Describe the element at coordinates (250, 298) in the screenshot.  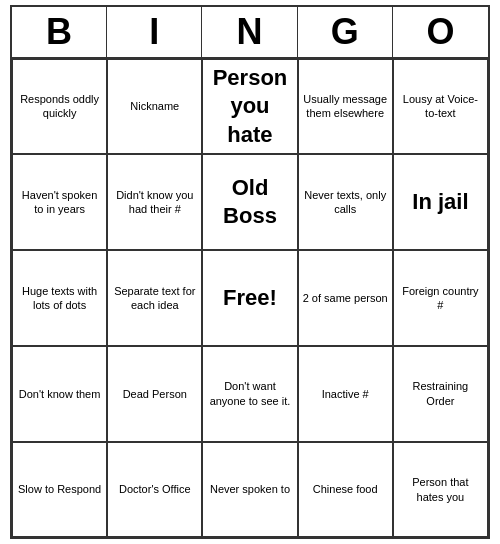
I see `bingo-cell-12: Free!` at that location.